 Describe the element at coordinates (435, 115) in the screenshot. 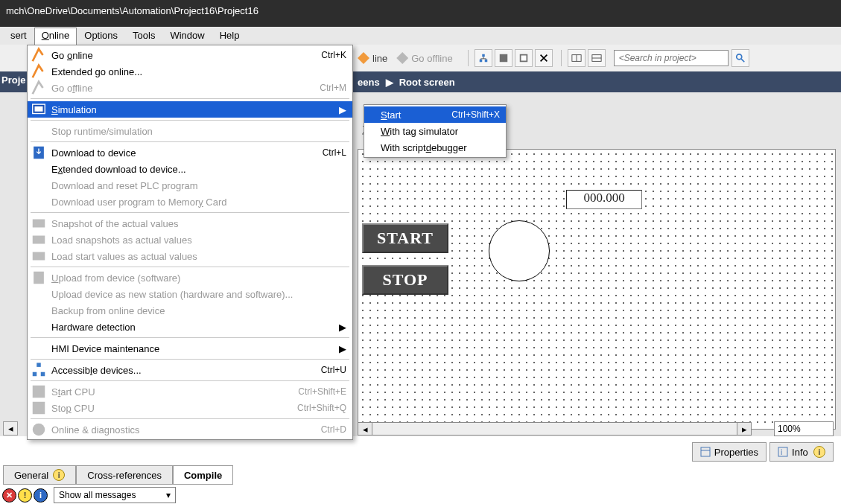

I see `submenu-start: StartCtrl+Shift+X` at that location.